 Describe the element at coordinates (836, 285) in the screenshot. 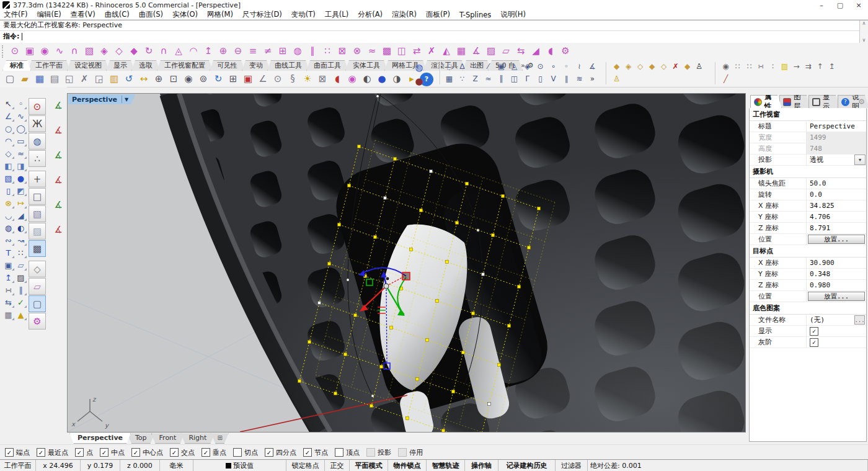

I see `property-value: 0.980` at that location.